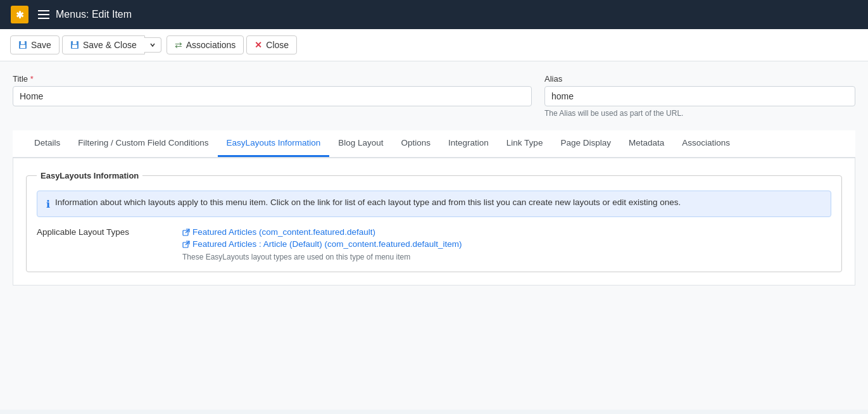  What do you see at coordinates (153, 45) in the screenshot?
I see `chevron-down-icon` at bounding box center [153, 45].